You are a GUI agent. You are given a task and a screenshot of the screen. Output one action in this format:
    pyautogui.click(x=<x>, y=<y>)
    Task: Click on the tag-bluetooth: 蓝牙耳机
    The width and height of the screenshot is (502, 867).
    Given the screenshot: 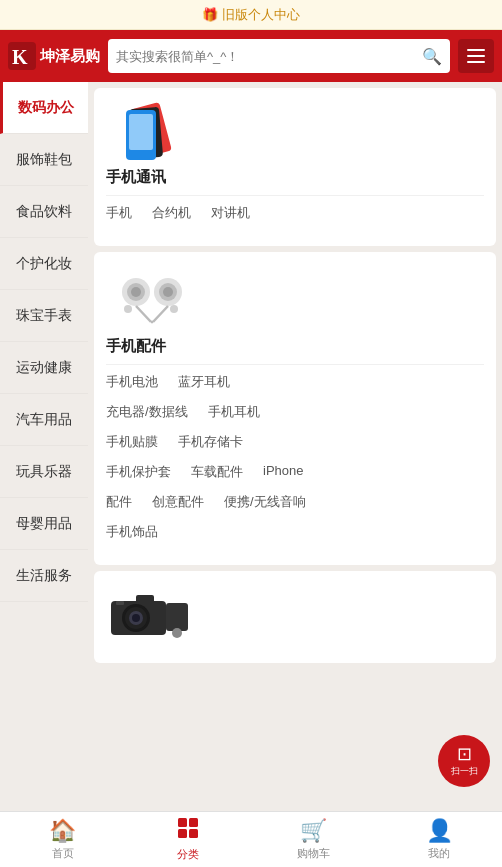 What is the action you would take?
    pyautogui.click(x=204, y=382)
    